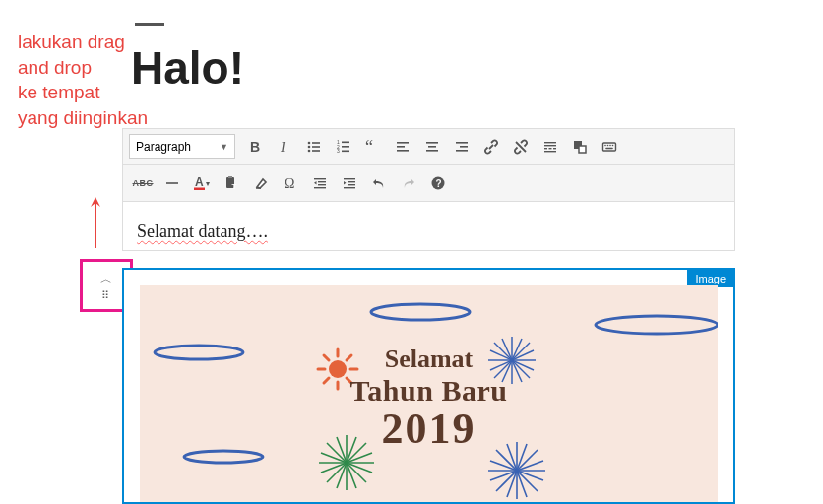 This screenshot has height=504, width=823. I want to click on link-button, so click(491, 147).